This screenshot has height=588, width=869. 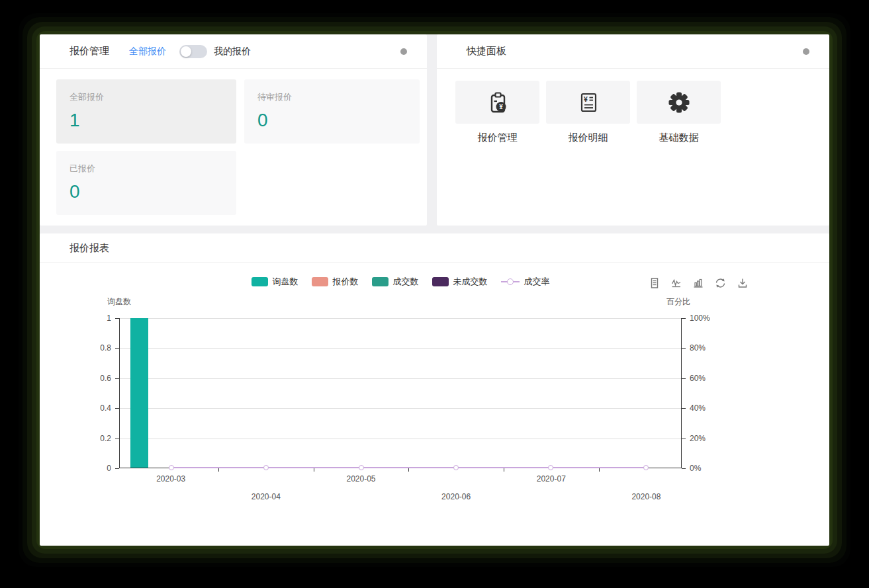 I want to click on x-axis-label: 2020-03, so click(x=171, y=479).